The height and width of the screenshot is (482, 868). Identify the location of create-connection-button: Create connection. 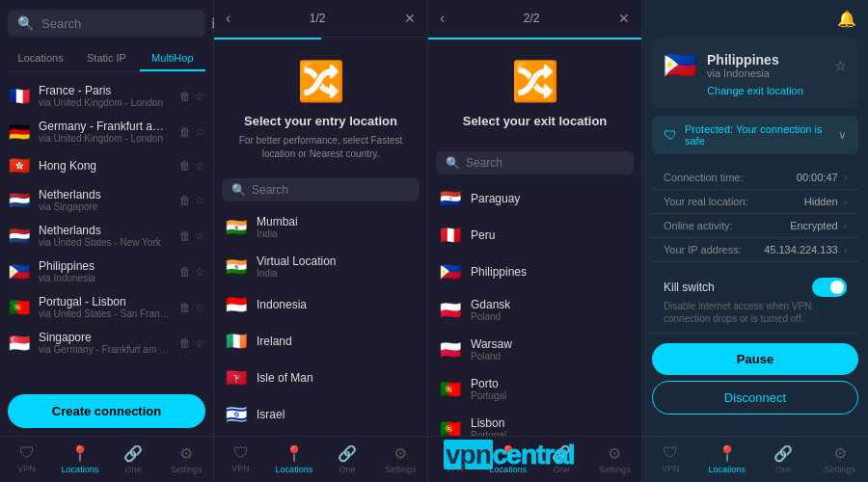
(106, 411).